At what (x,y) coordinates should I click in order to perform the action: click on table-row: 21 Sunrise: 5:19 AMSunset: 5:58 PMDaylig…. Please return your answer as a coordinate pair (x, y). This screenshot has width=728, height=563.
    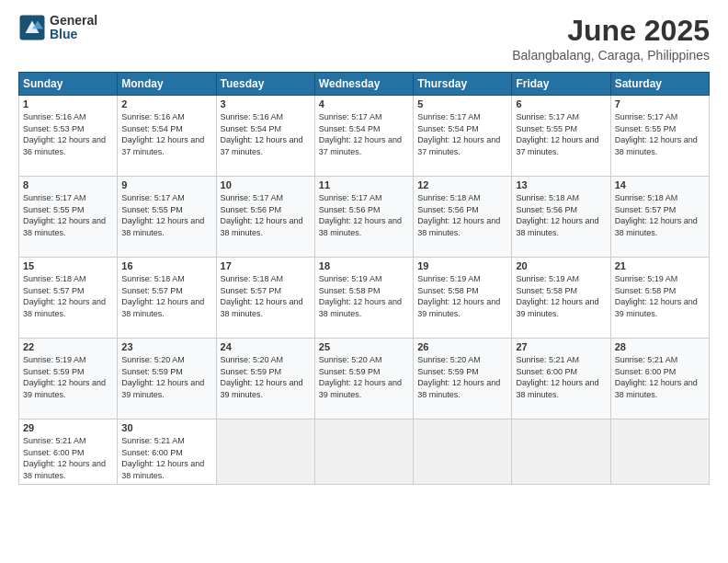
    Looking at the image, I should click on (660, 298).